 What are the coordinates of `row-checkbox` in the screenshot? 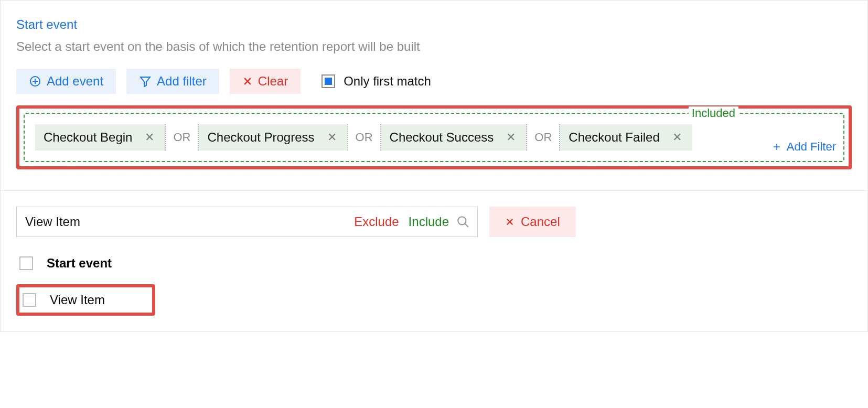 It's located at (29, 300).